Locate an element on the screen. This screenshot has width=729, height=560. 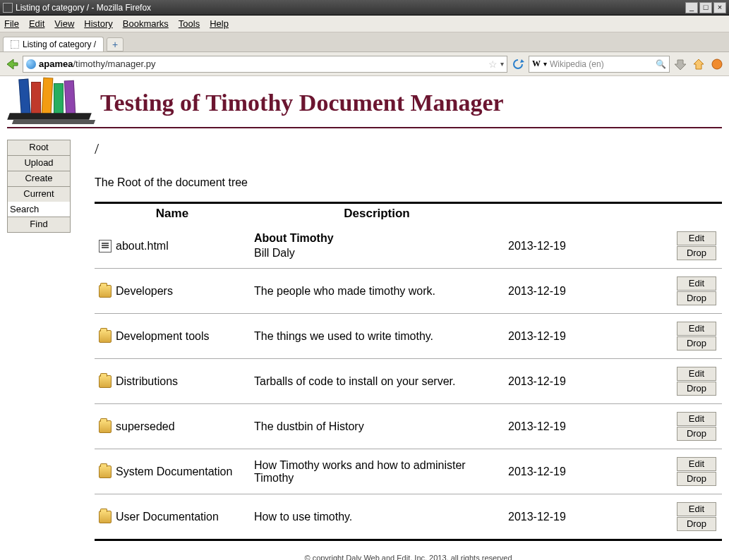
navbar: apamea/timothy/manager.py ☆ ▾ W ▾ Wikipe… is located at coordinates (364, 64).